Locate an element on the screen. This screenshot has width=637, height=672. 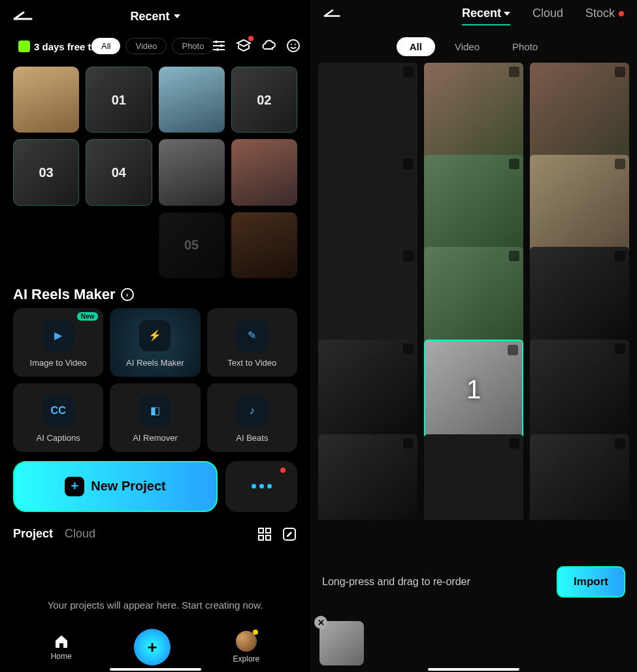
nav-label: Home is located at coordinates (61, 656).